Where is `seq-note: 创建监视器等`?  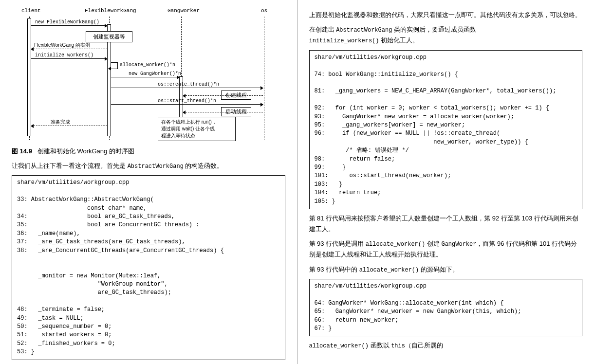
seq-note: 创建监视器等 is located at coordinates (109, 37).